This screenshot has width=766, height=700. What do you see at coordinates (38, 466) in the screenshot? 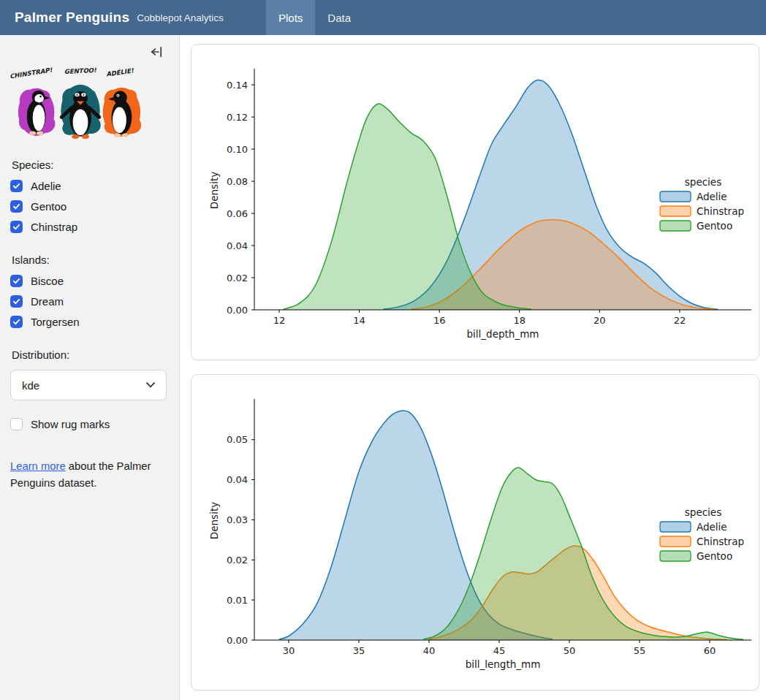
I see `learn-more-link: Learn more` at bounding box center [38, 466].